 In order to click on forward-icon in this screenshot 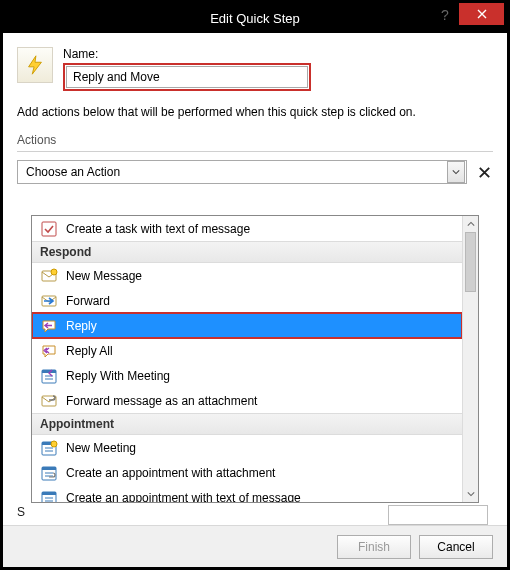, I will do `click(49, 301)`.